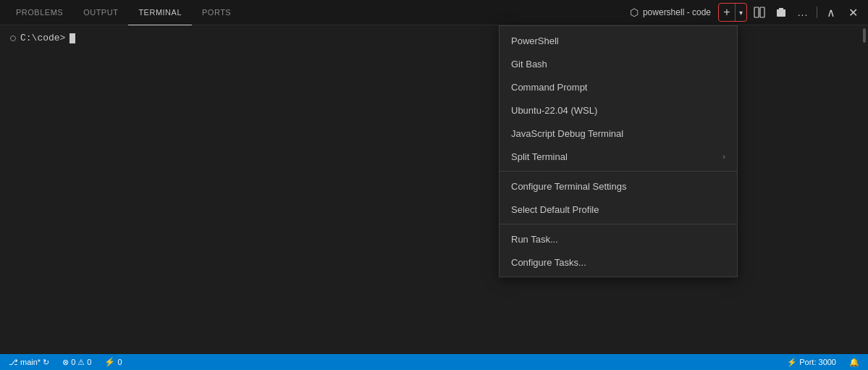  I want to click on terminal-prompt-text: C:\code>, so click(43, 38).